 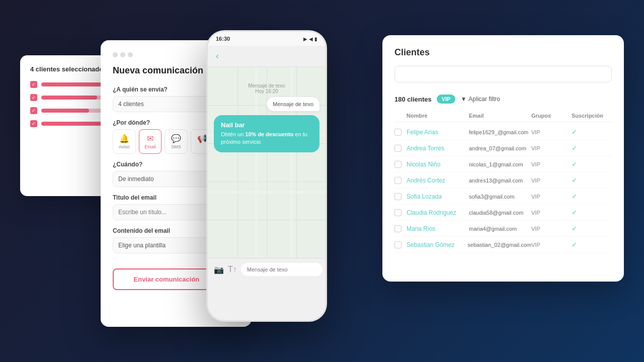 What do you see at coordinates (124, 139) in the screenshot?
I see `aviso-icon: 🔔` at bounding box center [124, 139].